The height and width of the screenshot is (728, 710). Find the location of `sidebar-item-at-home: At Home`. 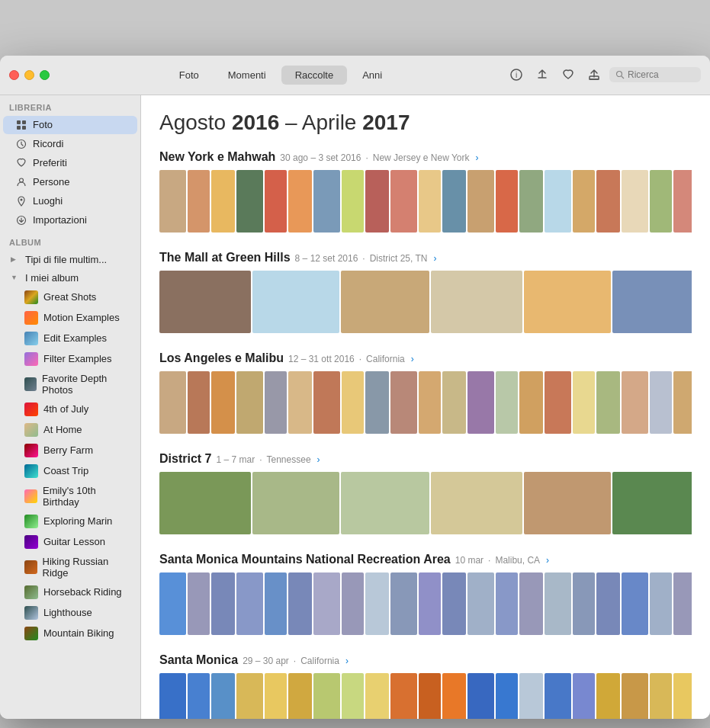

sidebar-item-at-home: At Home is located at coordinates (70, 430).